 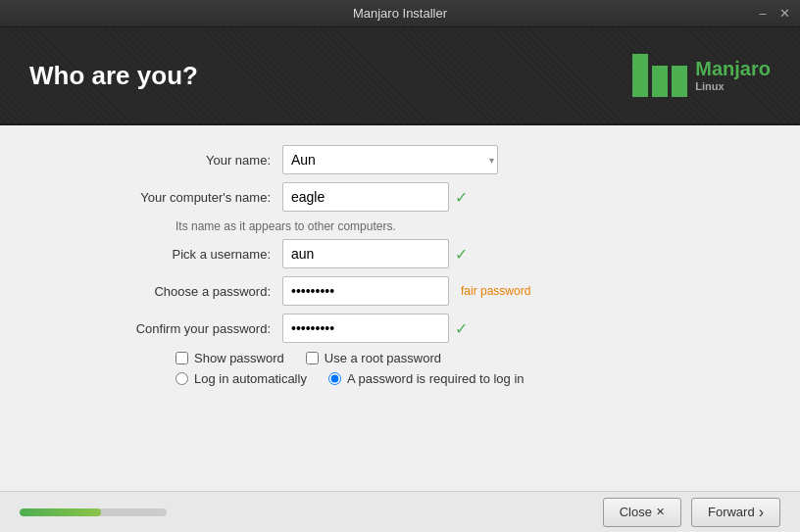 I want to click on minimize-button: –, so click(x=763, y=14).